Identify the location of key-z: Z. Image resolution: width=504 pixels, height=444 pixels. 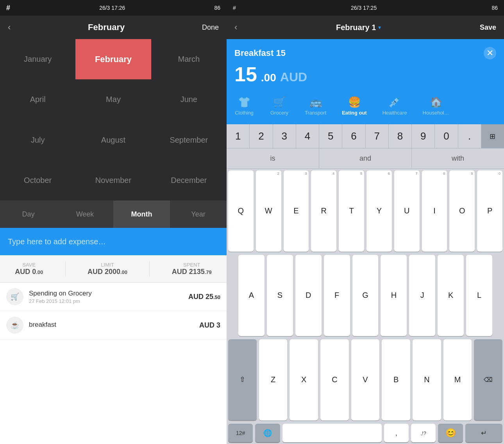
(273, 380).